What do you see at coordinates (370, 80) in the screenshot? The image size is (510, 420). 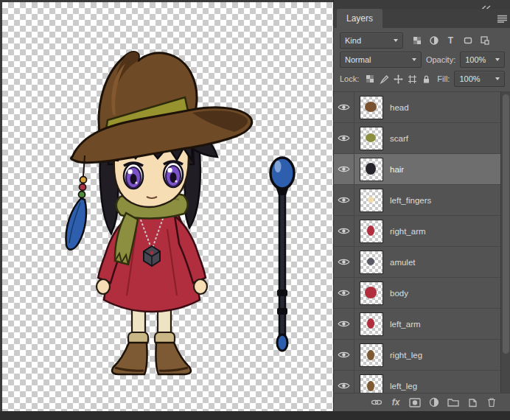 I see `lock-transparent-pixels-button` at bounding box center [370, 80].